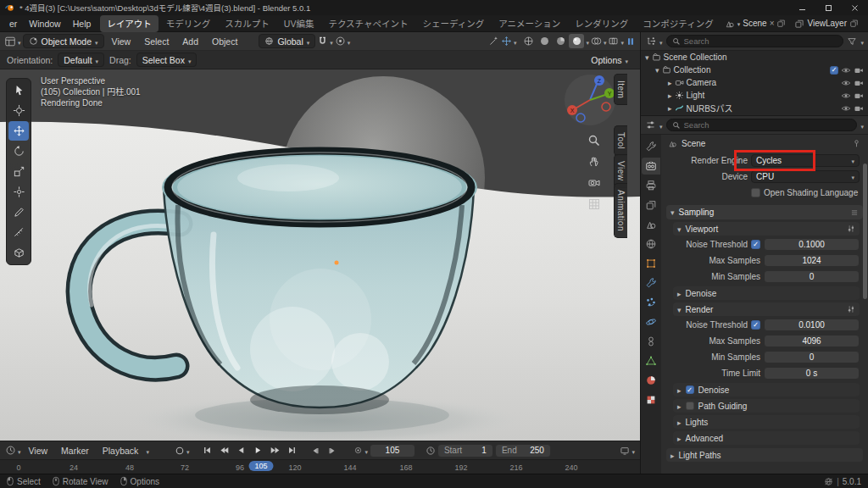 The width and height of the screenshot is (868, 488). I want to click on editor-type-icon, so click(10, 42).